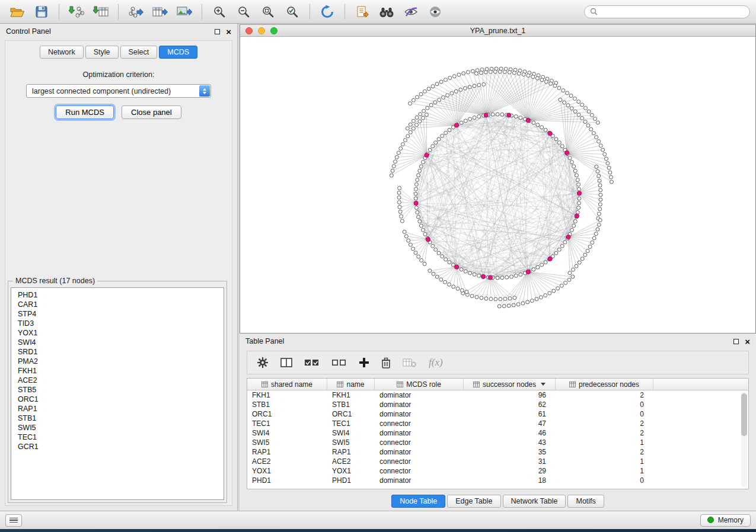  I want to click on zoom-selected-button, so click(292, 12).